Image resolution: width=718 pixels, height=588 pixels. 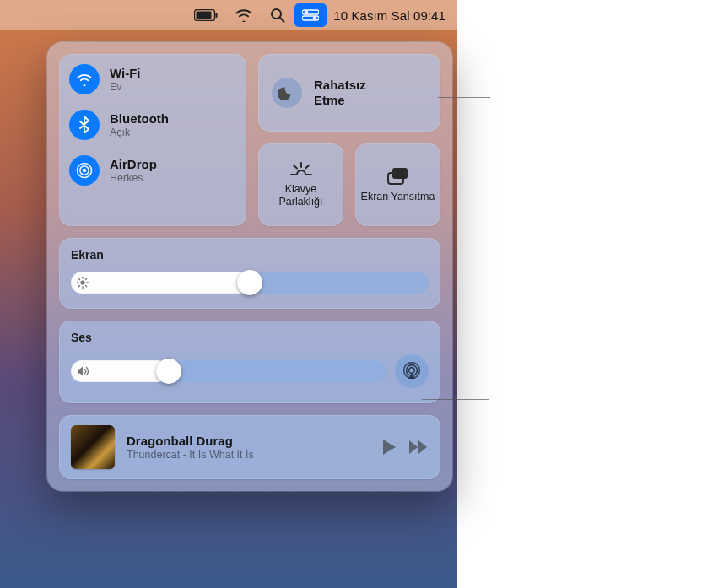 What do you see at coordinates (287, 93) in the screenshot?
I see `moon-icon` at bounding box center [287, 93].